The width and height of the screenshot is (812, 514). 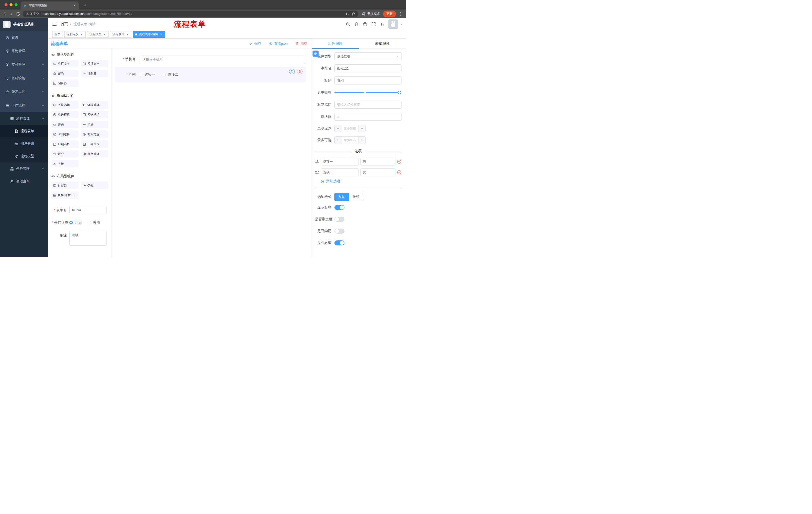 I want to click on tab-close-icon: ×, so click(x=74, y=5).